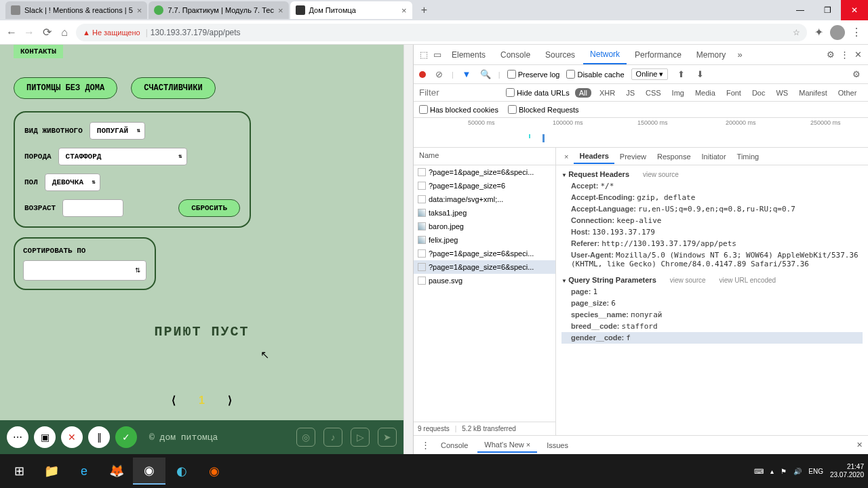  Describe the element at coordinates (674, 157) in the screenshot. I see `detail-tab-response: Response` at that location.